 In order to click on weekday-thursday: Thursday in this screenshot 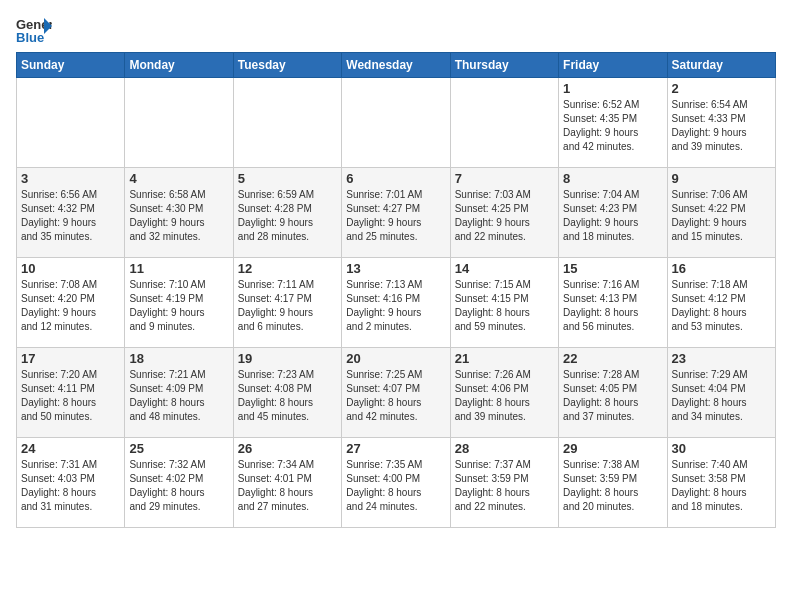, I will do `click(504, 66)`.